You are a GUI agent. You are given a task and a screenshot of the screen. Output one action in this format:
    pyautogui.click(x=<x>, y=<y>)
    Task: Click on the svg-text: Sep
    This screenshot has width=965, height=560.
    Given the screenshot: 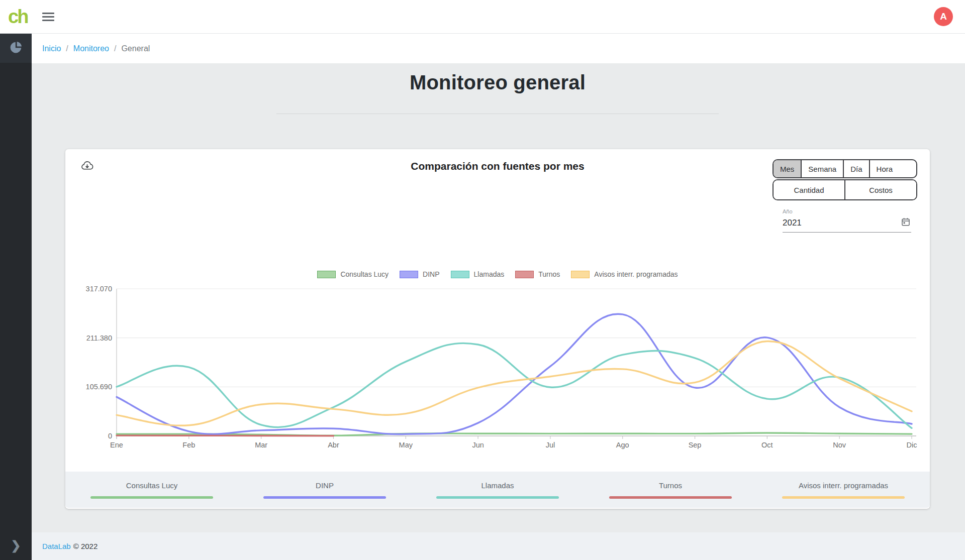 What is the action you would take?
    pyautogui.click(x=695, y=445)
    